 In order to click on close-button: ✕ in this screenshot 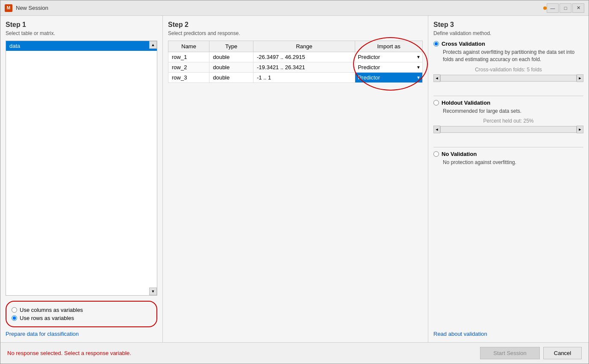, I will do `click(578, 8)`.